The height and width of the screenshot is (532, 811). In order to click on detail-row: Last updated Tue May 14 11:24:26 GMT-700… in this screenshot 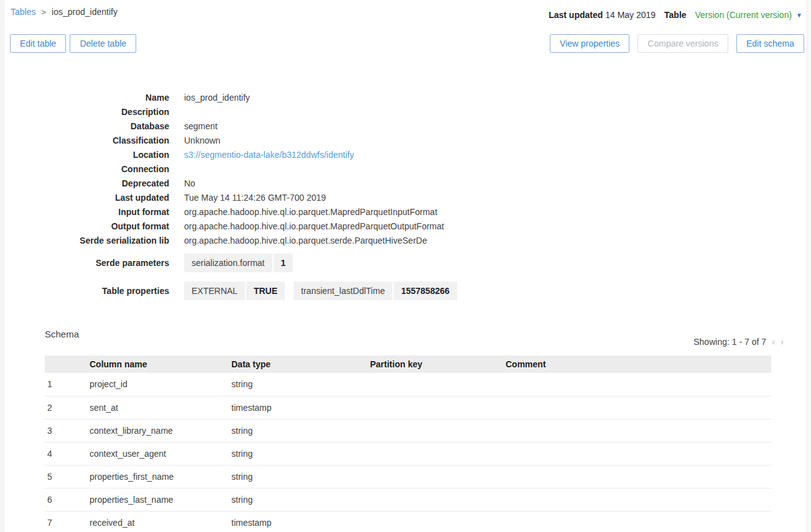, I will do `click(326, 198)`.